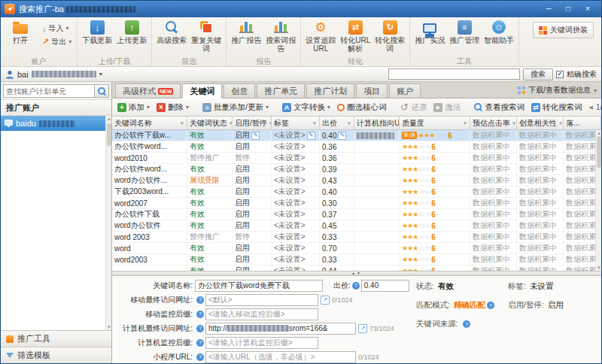  Describe the element at coordinates (262, 314) in the screenshot. I see `mobile-suffix-field: <请输入移动监控后缀>` at that location.